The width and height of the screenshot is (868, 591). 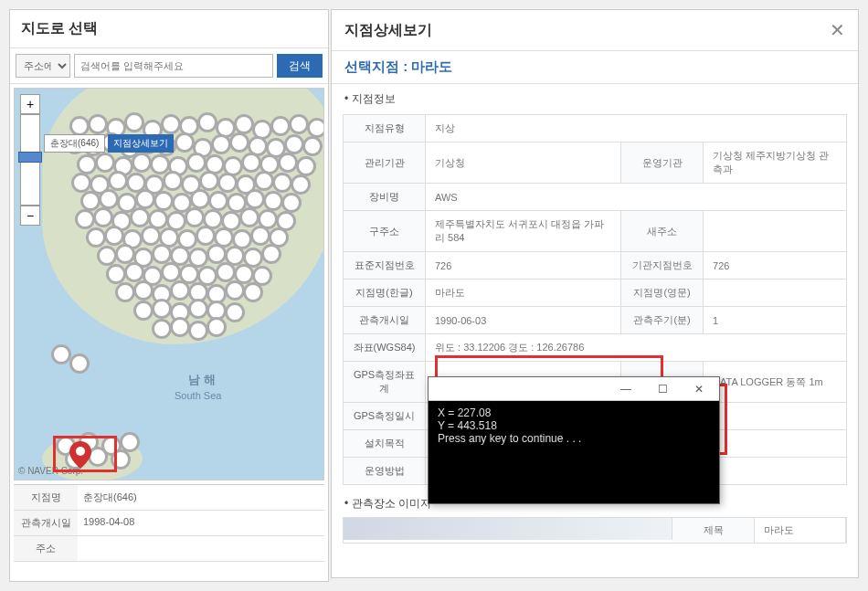 I want to click on mgr-value: 기상청, so click(x=524, y=163).